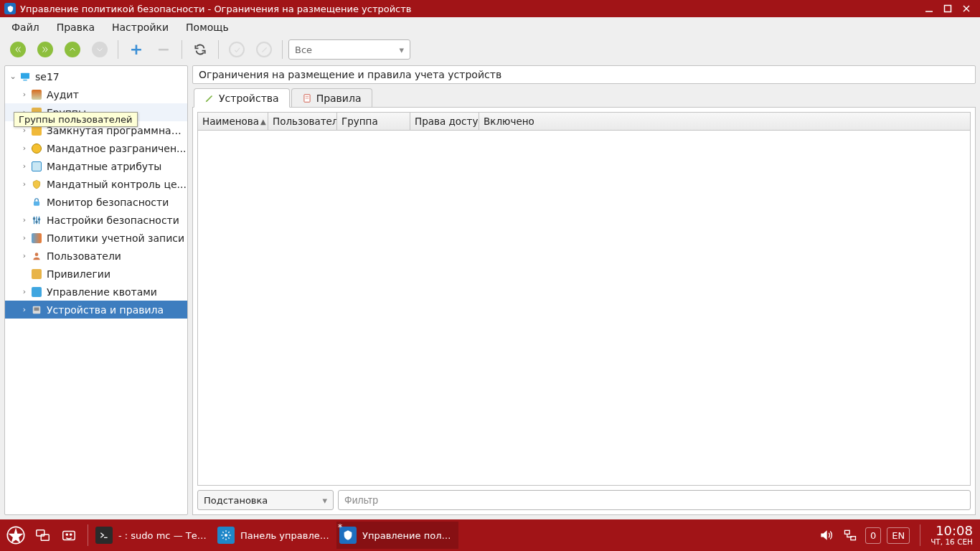 The image size is (980, 551). What do you see at coordinates (873, 535) in the screenshot?
I see `notification-count: 0` at bounding box center [873, 535].